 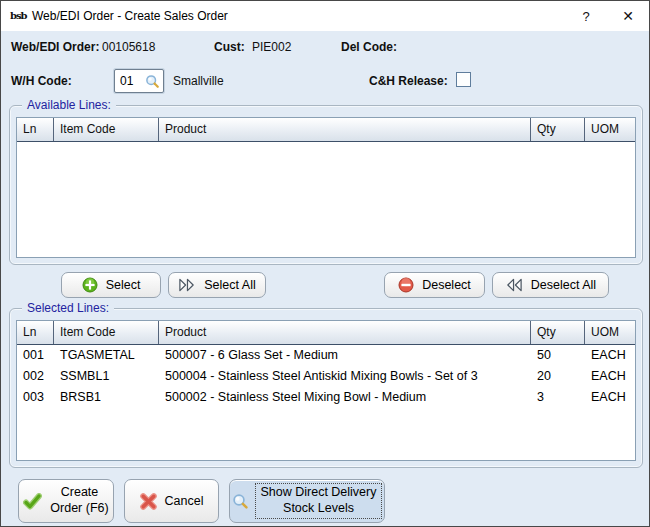 I want to click on magnifier-icon, so click(x=240, y=502).